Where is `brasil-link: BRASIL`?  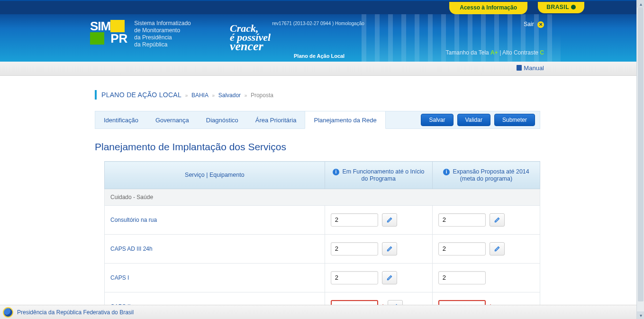 brasil-link: BRASIL is located at coordinates (561, 8).